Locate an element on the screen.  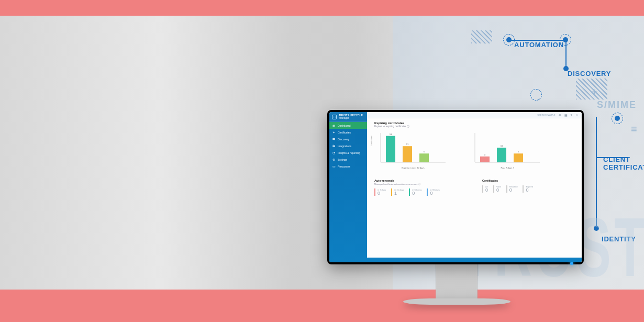
notifications-icon: ⊕ is located at coordinates (560, 115).